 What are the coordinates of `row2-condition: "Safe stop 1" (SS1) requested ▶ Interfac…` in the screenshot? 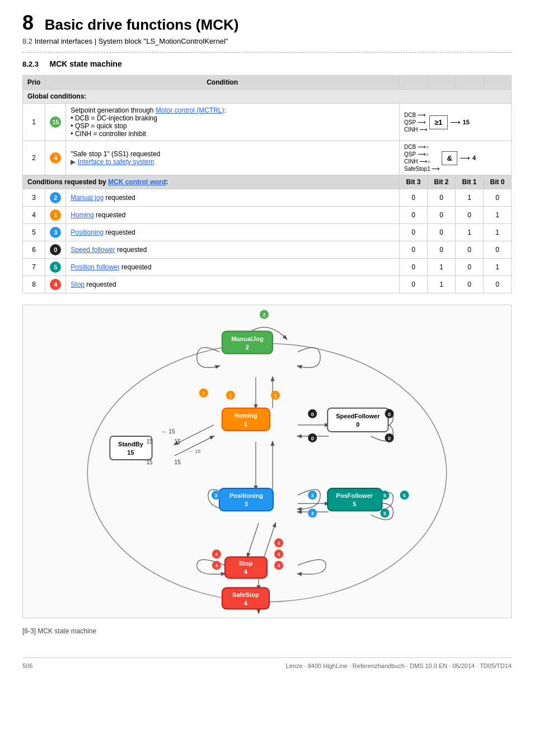 It's located at (233, 158).